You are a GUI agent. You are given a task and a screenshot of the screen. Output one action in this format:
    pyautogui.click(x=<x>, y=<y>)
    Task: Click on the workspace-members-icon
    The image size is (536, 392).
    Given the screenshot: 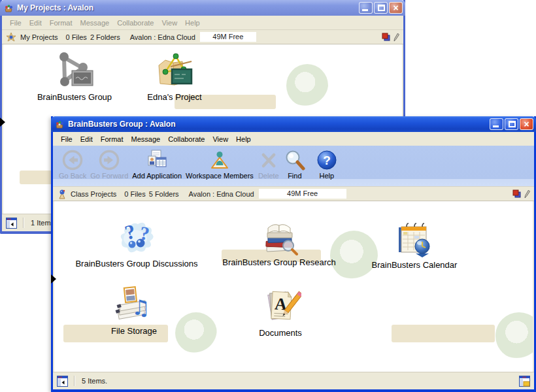 What is the action you would take?
    pyautogui.click(x=220, y=160)
    